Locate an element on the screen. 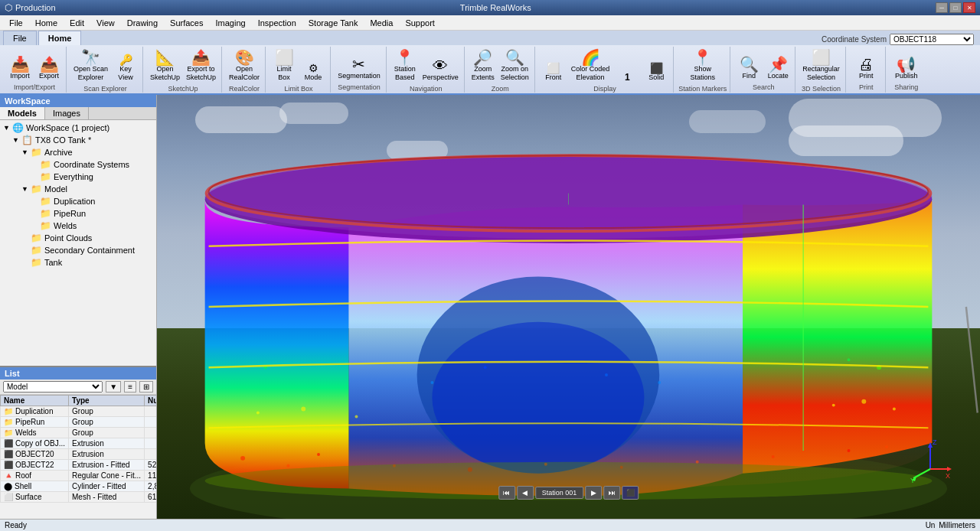 The width and height of the screenshot is (980, 531). cell-number: 2,818,749 is located at coordinates (150, 487).